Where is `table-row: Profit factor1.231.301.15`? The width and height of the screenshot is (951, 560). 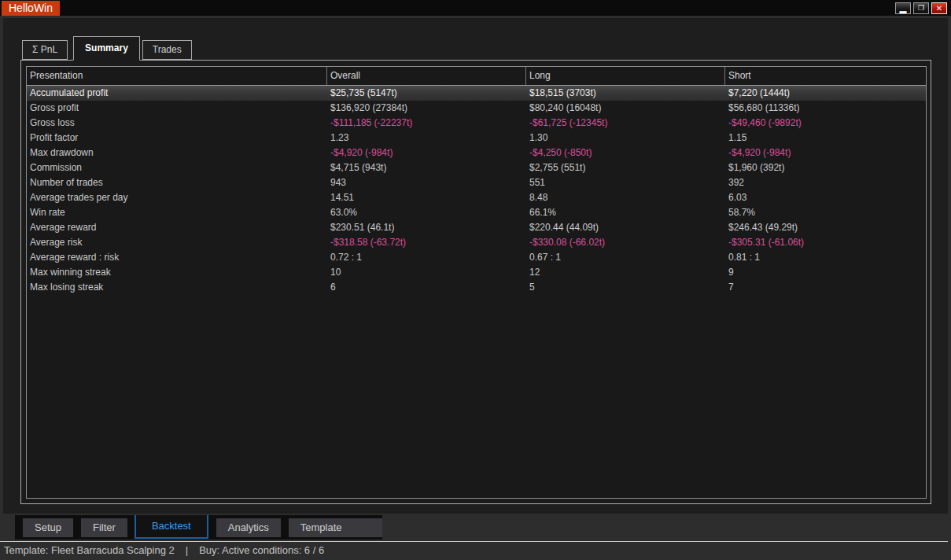
table-row: Profit factor1.231.301.15 is located at coordinates (477, 138).